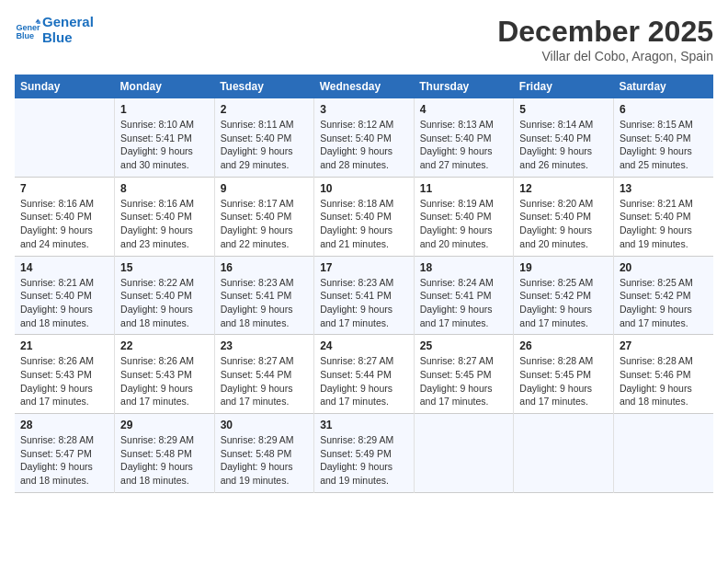  What do you see at coordinates (364, 454) in the screenshot?
I see `week-row-4: 28Sunrise: 8:28 AM Sunset: 5:47 PM Dayli…` at bounding box center [364, 454].